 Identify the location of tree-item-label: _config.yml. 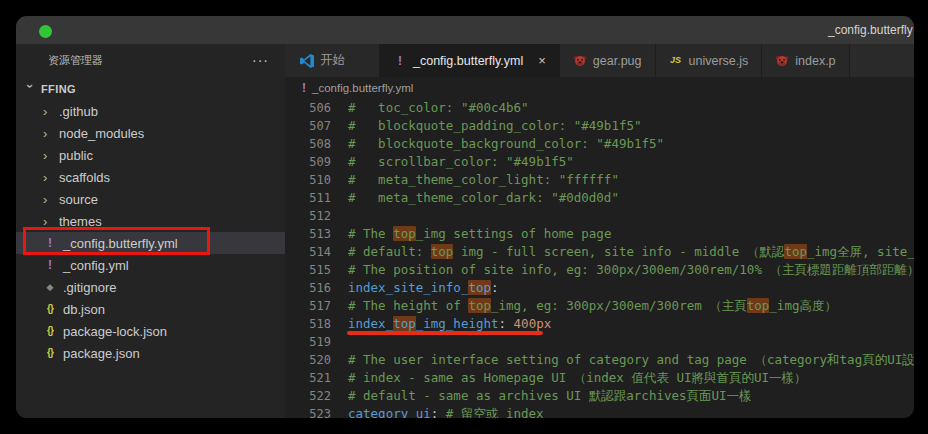
(96, 266).